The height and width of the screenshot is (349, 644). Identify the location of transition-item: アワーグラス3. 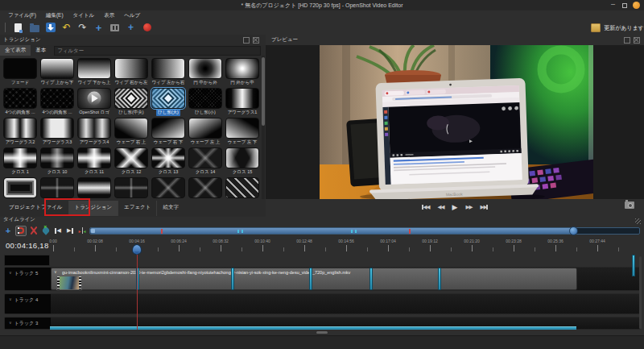
(57, 132).